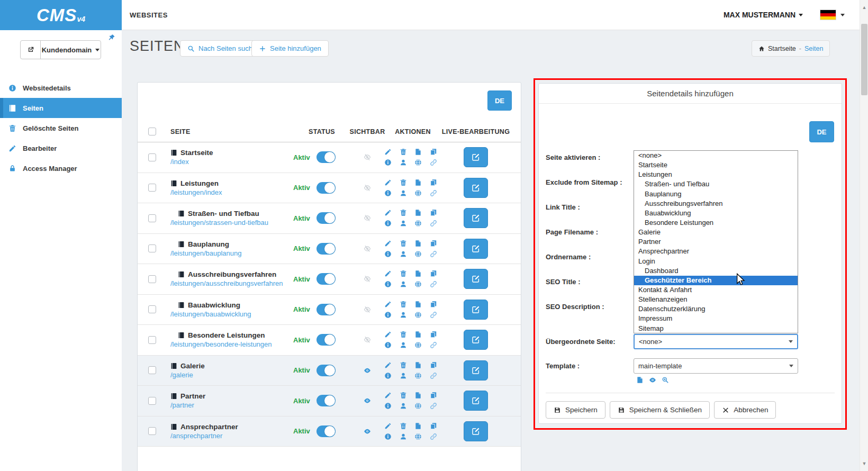 Image resolution: width=868 pixels, height=471 pixels. What do you see at coordinates (665, 380) in the screenshot?
I see `template-zoom-icon` at bounding box center [665, 380].